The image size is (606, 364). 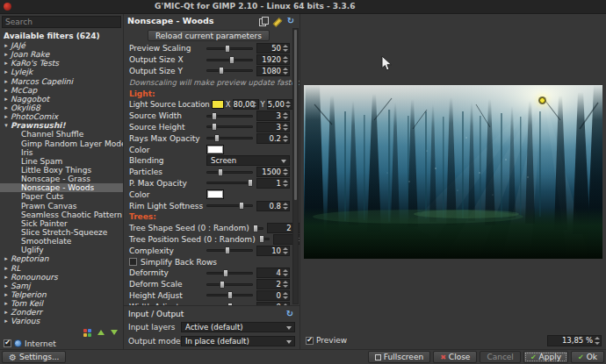 What do you see at coordinates (218, 104) in the screenshot?
I see `point-color-swatch` at bounding box center [218, 104].